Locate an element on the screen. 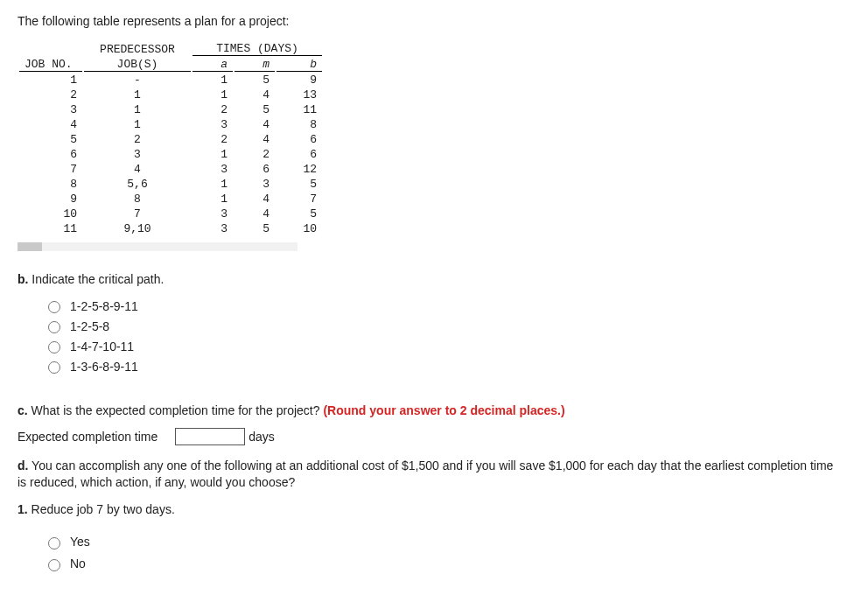 This screenshot has height=616, width=861. cell-b: 10 is located at coordinates (299, 229).